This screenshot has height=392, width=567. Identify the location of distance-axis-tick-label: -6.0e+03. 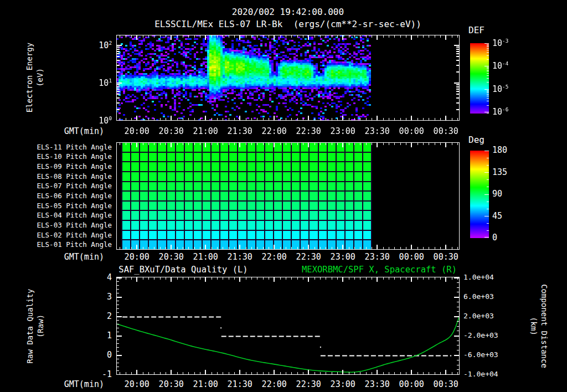
(483, 354).